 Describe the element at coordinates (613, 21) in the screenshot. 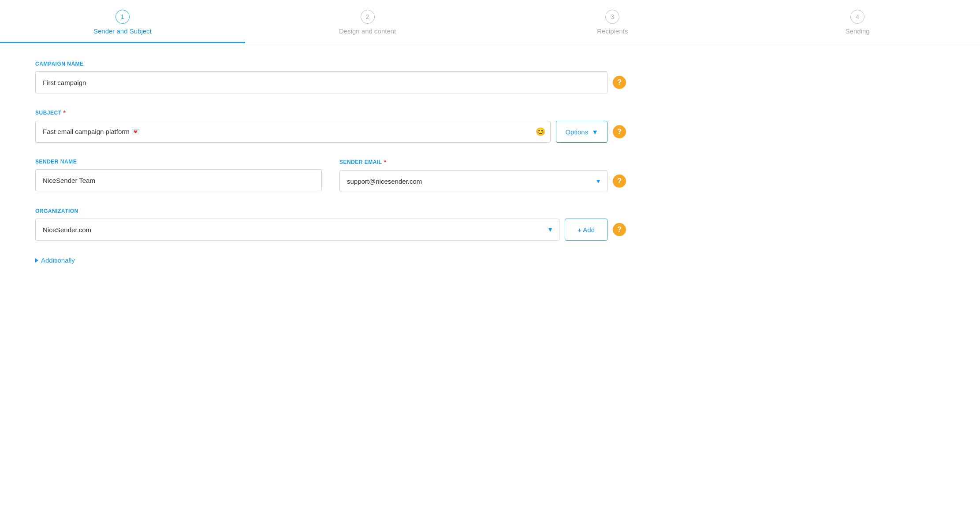

I see `step-3: 3 Recipients` at that location.